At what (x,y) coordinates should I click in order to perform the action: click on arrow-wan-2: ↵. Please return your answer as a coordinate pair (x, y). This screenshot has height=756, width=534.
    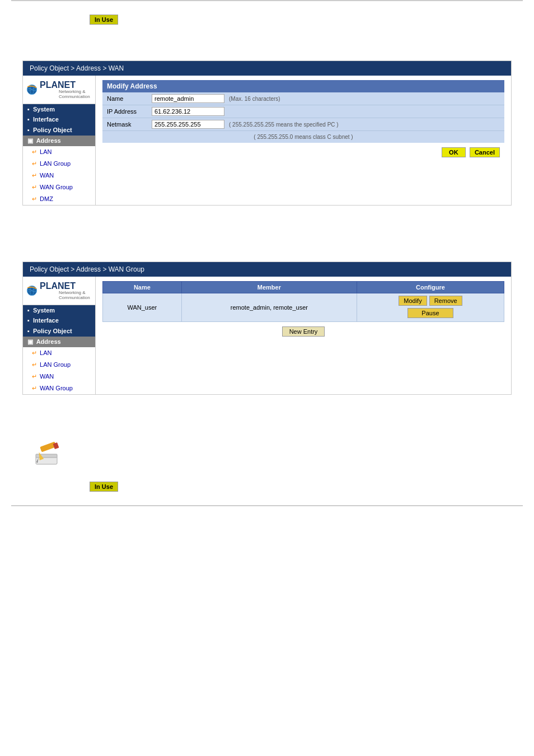
    Looking at the image, I should click on (35, 376).